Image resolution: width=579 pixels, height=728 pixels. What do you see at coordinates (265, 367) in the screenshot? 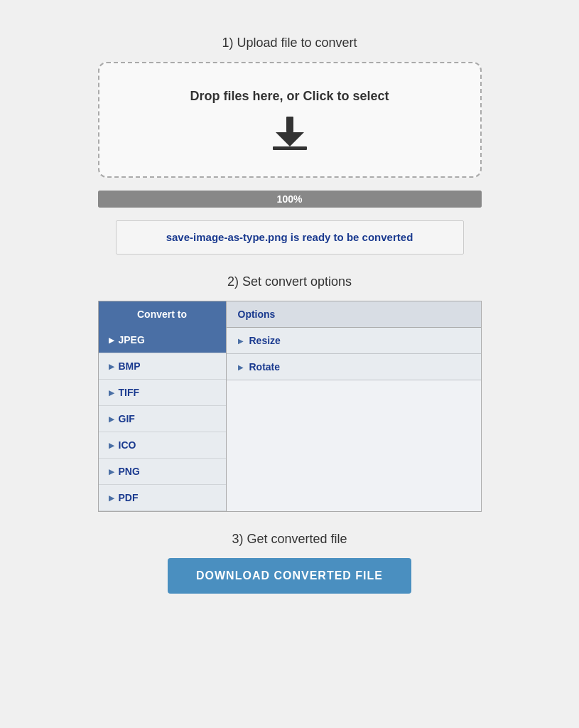
I see `option-label-rotate: Rotate` at bounding box center [265, 367].